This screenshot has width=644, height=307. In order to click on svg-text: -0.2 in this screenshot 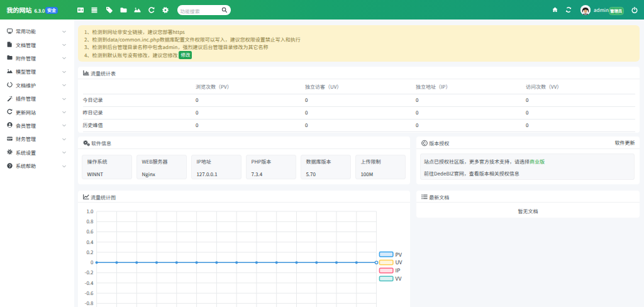, I will do `click(89, 272)`.